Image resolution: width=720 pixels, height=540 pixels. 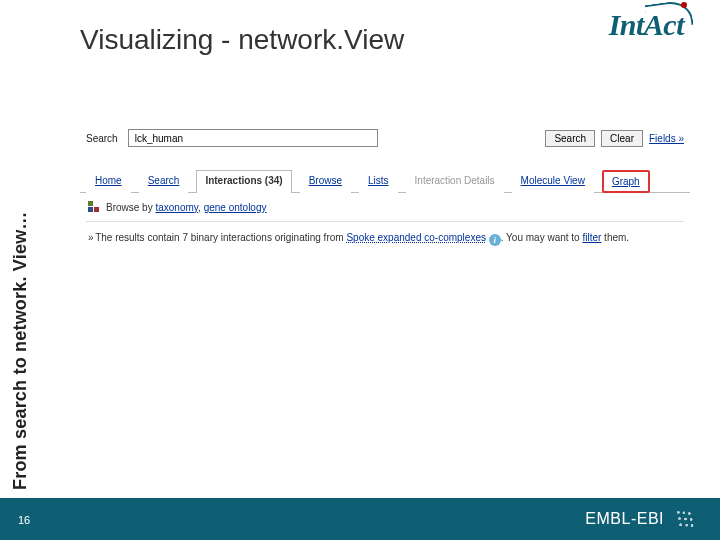 What do you see at coordinates (108, 182) in the screenshot?
I see `tab-home: Home` at bounding box center [108, 182].